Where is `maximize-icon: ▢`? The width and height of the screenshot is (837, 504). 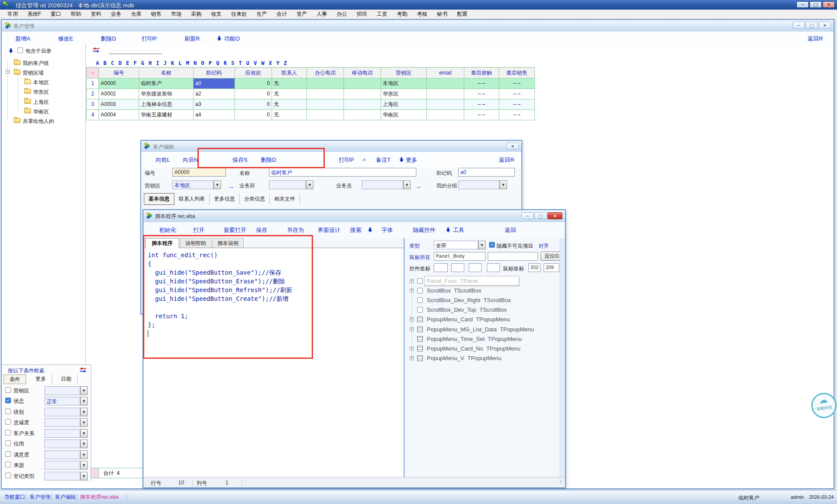 maximize-icon: ▢ is located at coordinates (541, 216).